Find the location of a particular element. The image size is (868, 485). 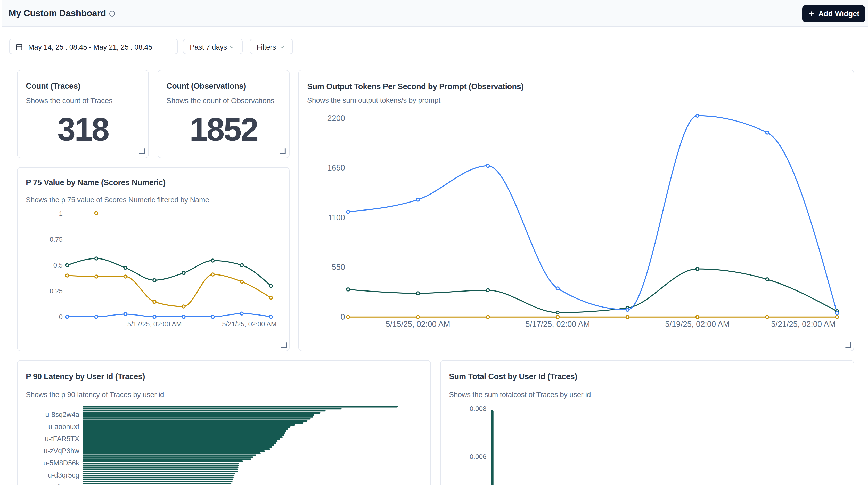

svg-text:P 75 Value by Name (Scores Num: P 75 Value by Name (Scores Numeric) is located at coordinates (96, 183).